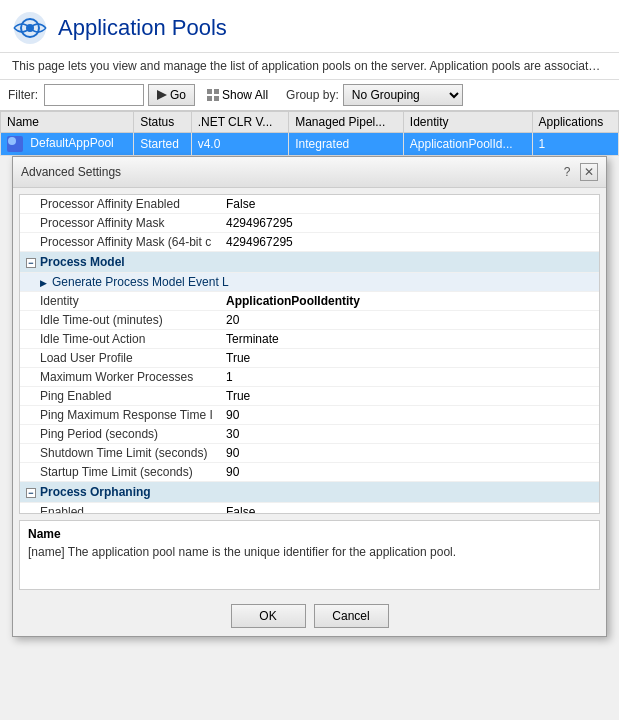  Describe the element at coordinates (68, 122) in the screenshot. I see `col-header-name: Name` at that location.